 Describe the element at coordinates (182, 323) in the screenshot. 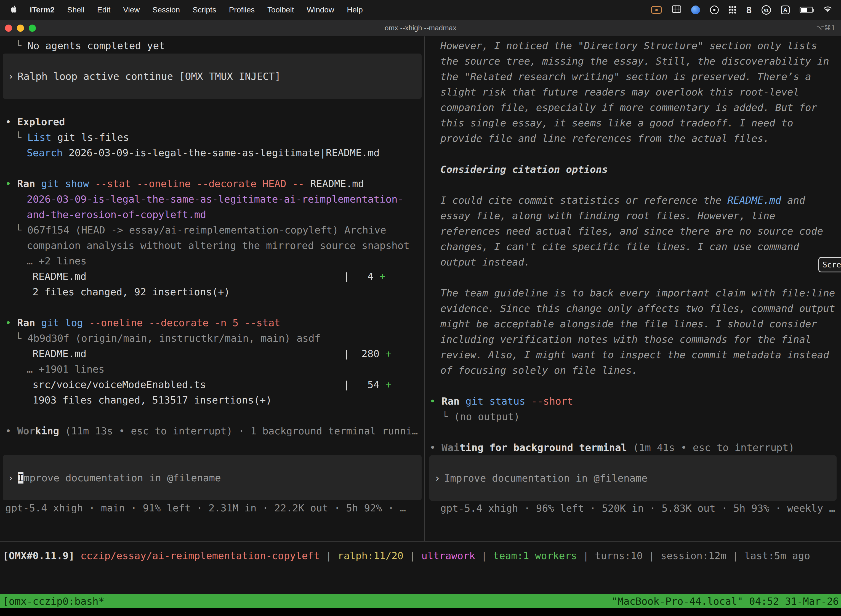

I see `git-flags: --oneline --decorate -n 5 --stat` at that location.